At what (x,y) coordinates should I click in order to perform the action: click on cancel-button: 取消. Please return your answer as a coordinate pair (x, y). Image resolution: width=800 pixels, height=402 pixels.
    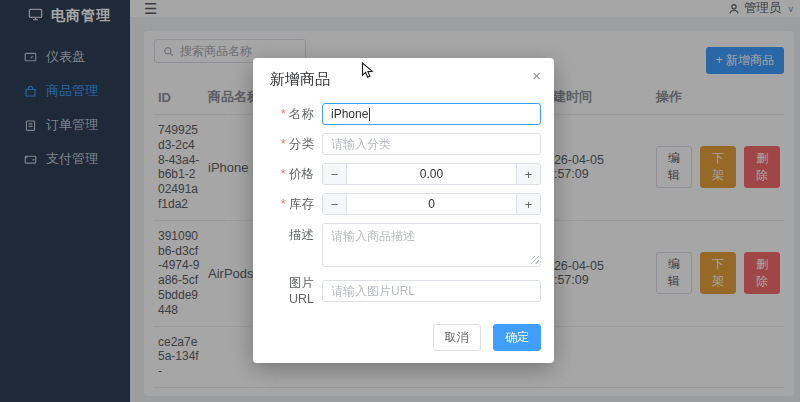
    Looking at the image, I should click on (457, 338).